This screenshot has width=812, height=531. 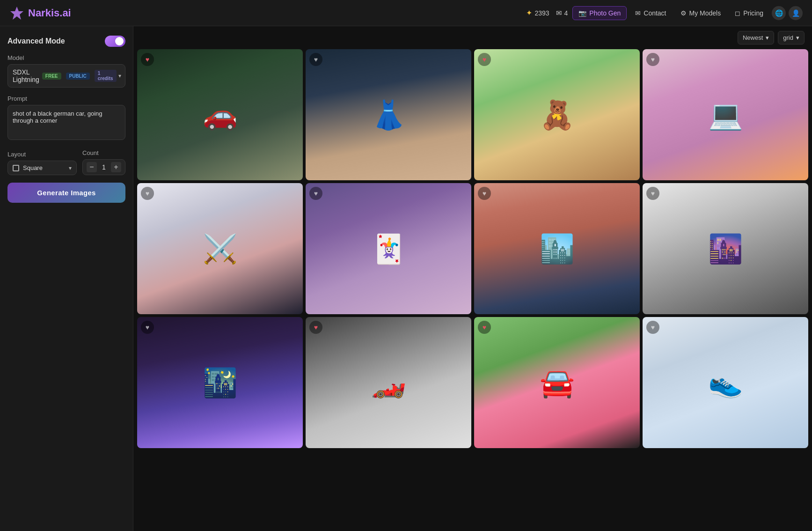 What do you see at coordinates (797, 37) in the screenshot?
I see `view-chevron-icon: ▾` at bounding box center [797, 37].